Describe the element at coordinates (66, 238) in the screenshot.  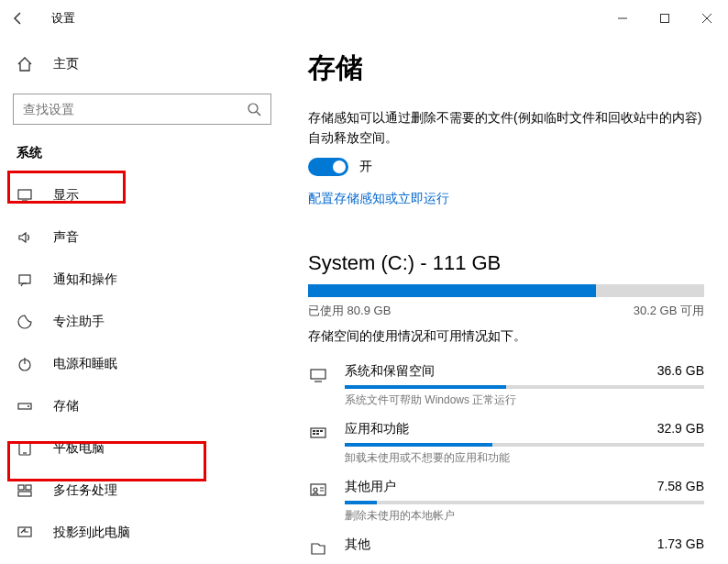
I see `sidebar-item-label: 声音` at that location.